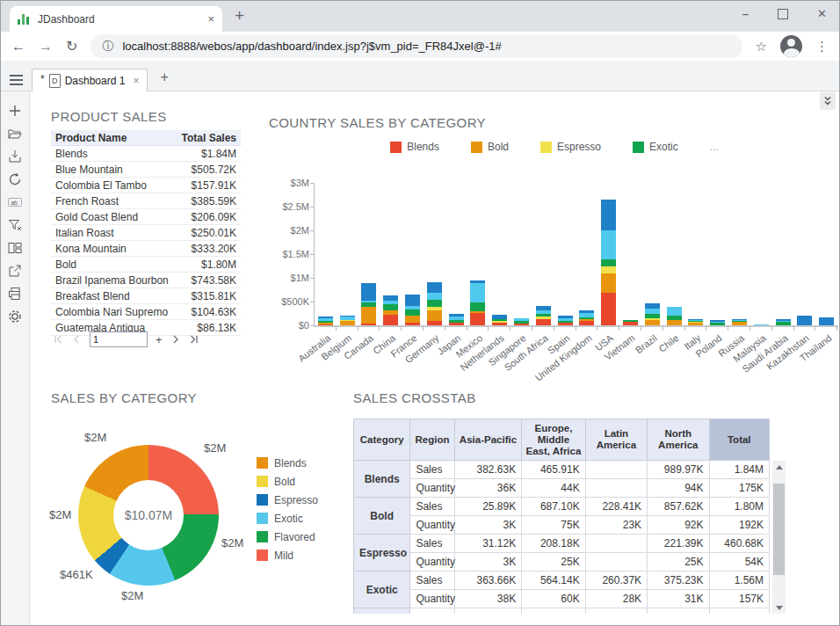  Describe the element at coordinates (631, 323) in the screenshot. I see `bar-vietnam` at that location.